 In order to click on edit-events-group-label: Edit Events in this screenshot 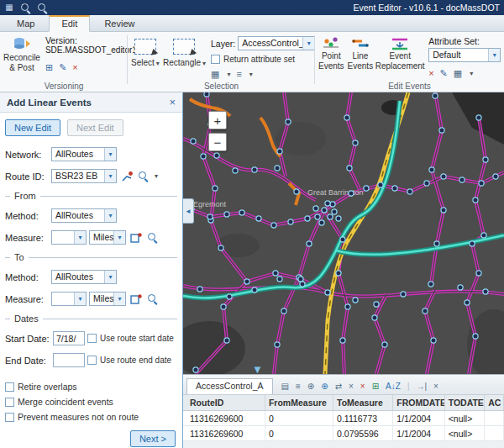, I will do `click(410, 86)`.